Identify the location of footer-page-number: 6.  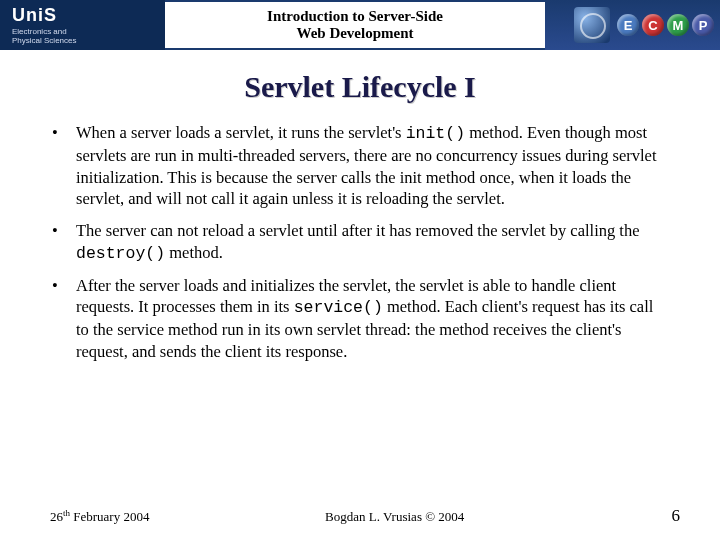
(660, 516).